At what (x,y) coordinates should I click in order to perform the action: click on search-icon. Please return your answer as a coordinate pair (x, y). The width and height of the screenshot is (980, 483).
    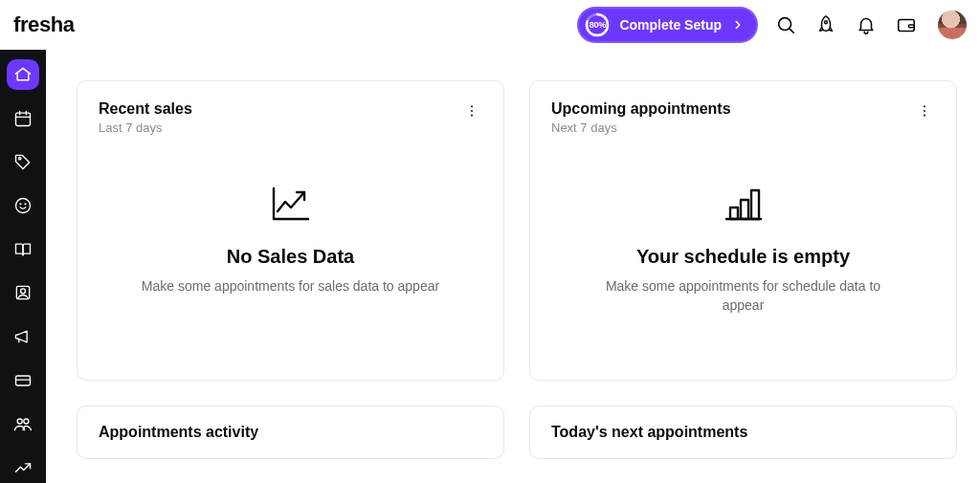
    Looking at the image, I should click on (786, 25).